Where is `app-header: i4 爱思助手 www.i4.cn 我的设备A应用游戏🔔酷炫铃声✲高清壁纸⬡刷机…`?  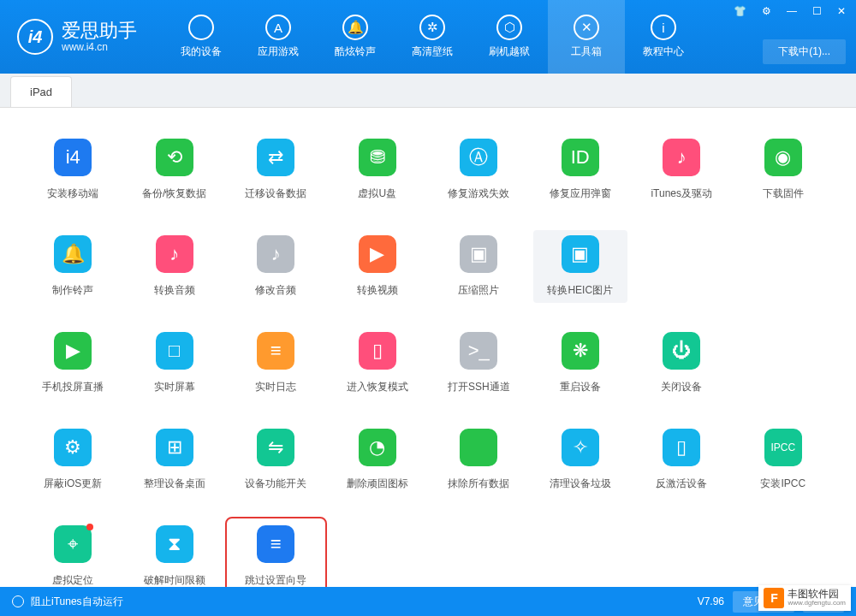 app-header: i4 爱思助手 www.i4.cn 我的设备A应用游戏🔔酷炫铃声✲高清壁纸⬡刷机… is located at coordinates (428, 37).